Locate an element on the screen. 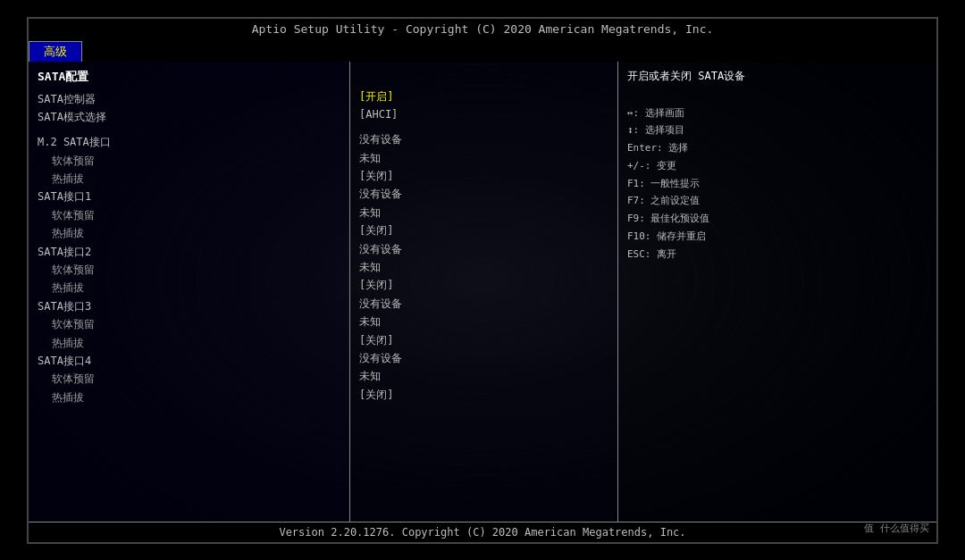 Image resolution: width=965 pixels, height=560 pixels. tab-advanced: 高级 is located at coordinates (55, 52).